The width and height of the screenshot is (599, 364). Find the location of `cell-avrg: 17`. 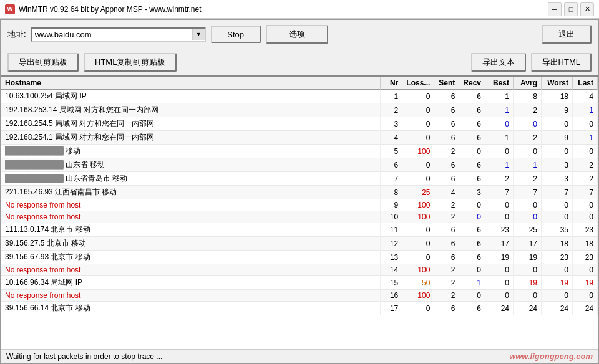

cell-avrg: 17 is located at coordinates (528, 244).